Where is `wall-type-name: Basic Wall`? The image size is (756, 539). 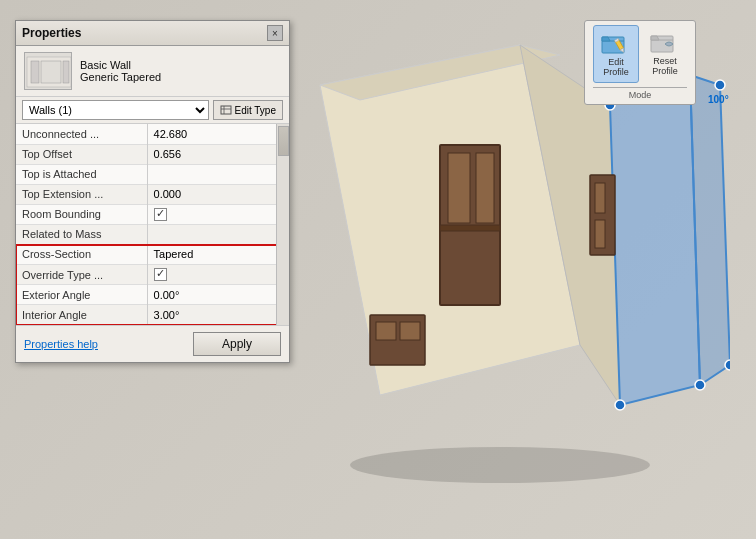
wall-type-name: Basic Wall is located at coordinates (120, 65).